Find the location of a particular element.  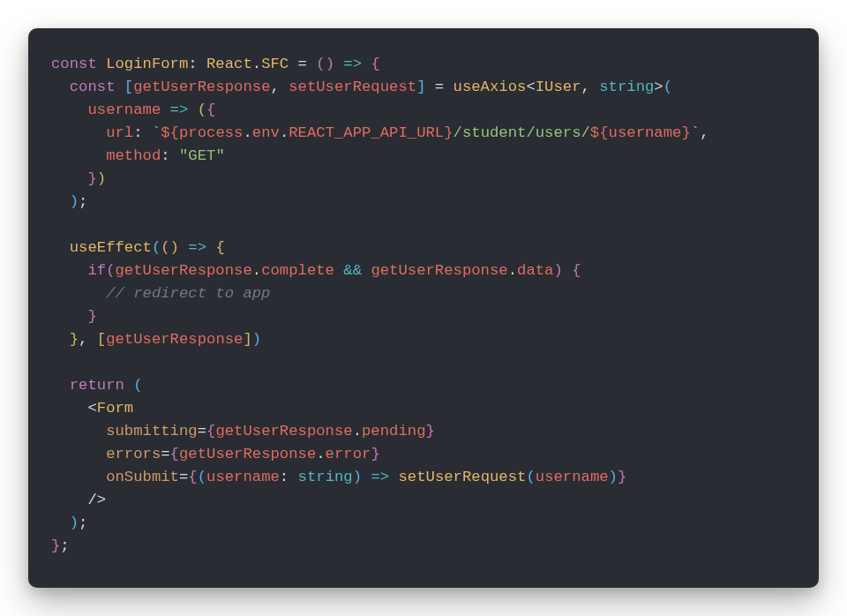

code-token: [ is located at coordinates (129, 86).